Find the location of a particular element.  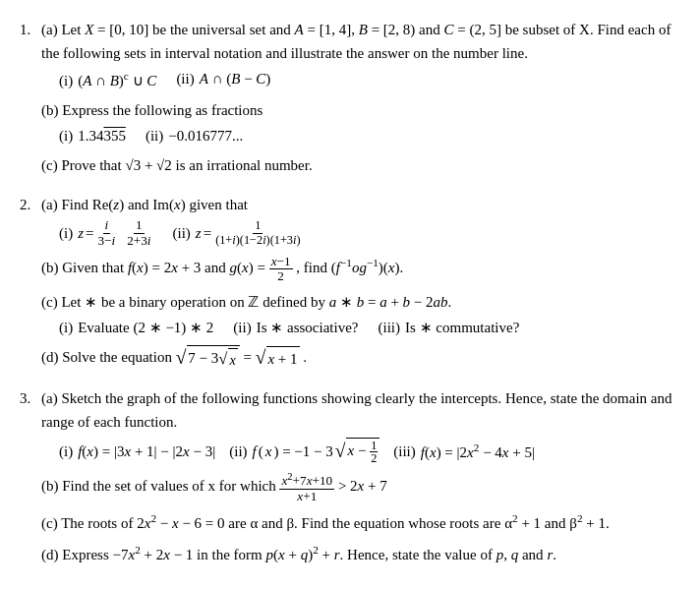

q3a-text: Sketch the graph of the following functi… is located at coordinates (356, 410).